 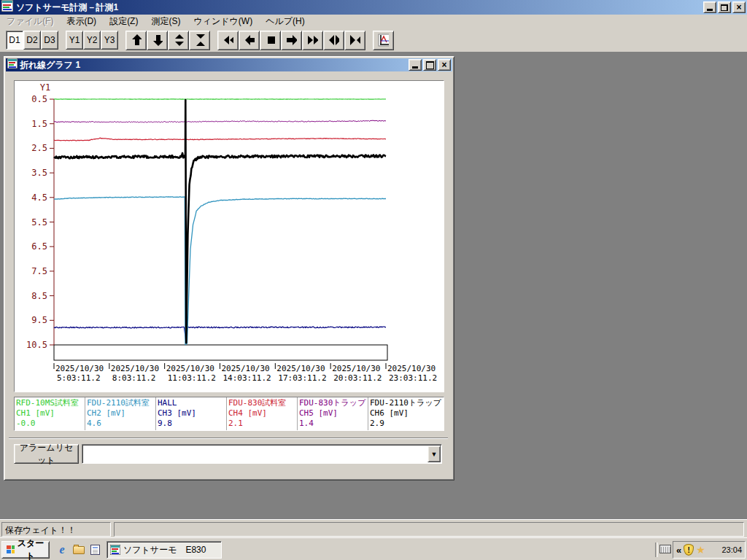 What do you see at coordinates (228, 41) in the screenshot?
I see `fast-rewind-icon` at bounding box center [228, 41].